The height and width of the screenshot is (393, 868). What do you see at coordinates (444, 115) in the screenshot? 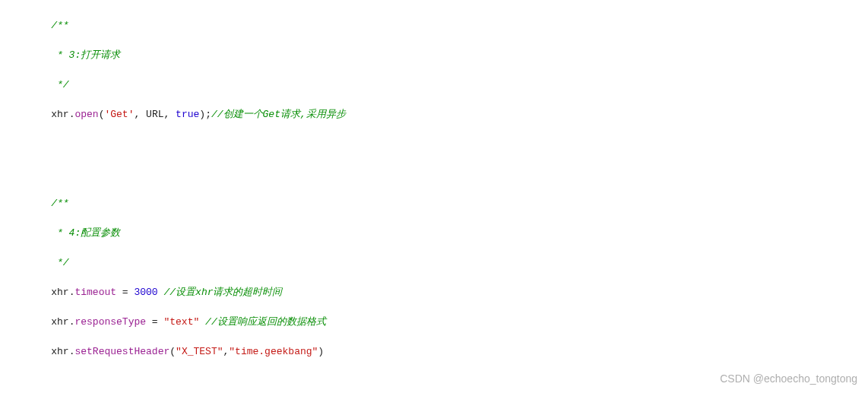
I see `code-line-open: xhr.open('Get', URL, true);//创建一个Get请求,采…` at bounding box center [444, 115].